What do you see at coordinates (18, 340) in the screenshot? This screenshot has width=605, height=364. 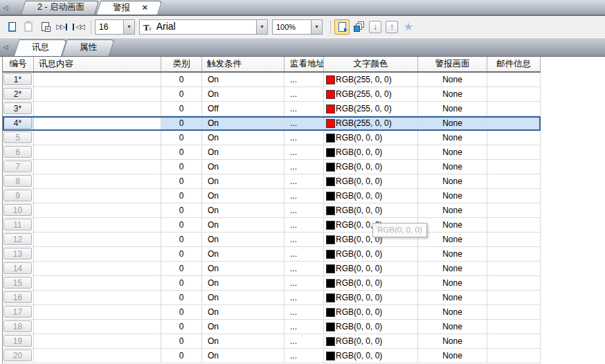 I see `row-number-button: 19` at bounding box center [18, 340].